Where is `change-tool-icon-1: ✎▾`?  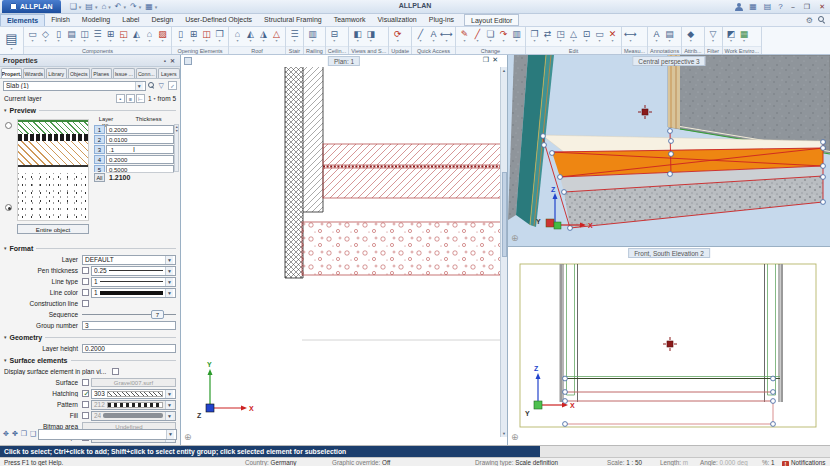
change-tool-icon-1: ✎▾ is located at coordinates (464, 37).